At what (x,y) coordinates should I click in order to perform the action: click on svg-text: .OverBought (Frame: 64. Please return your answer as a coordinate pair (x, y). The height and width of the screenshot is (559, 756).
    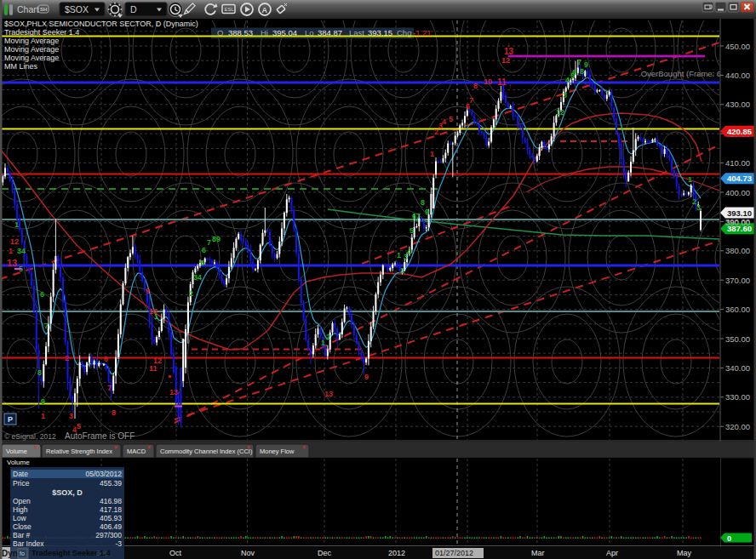
    Looking at the image, I should click on (682, 73).